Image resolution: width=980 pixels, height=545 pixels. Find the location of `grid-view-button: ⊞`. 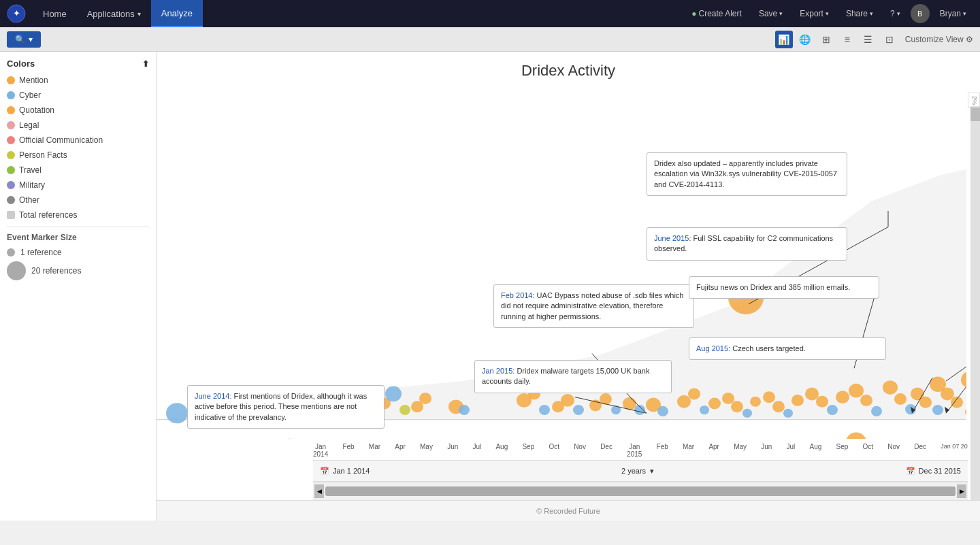

grid-view-button: ⊞ is located at coordinates (826, 39).